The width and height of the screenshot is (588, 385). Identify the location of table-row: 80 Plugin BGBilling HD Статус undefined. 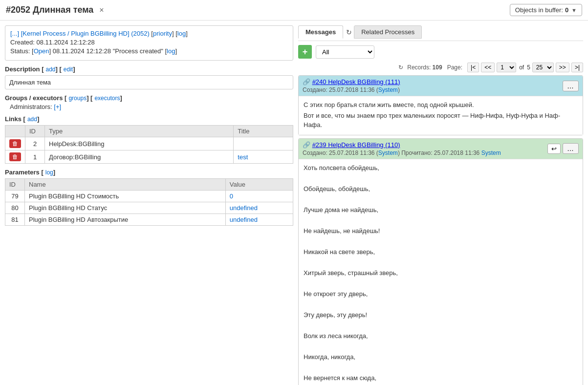
(150, 208).